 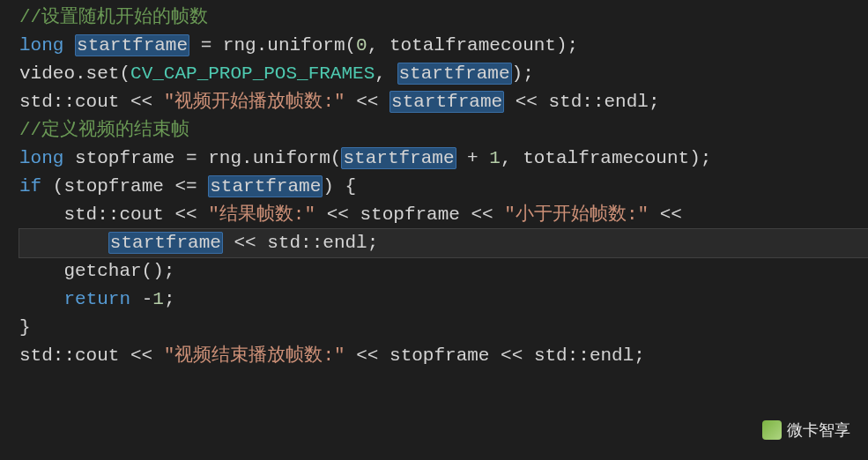 I want to click on code-token: 0, so click(x=361, y=46).